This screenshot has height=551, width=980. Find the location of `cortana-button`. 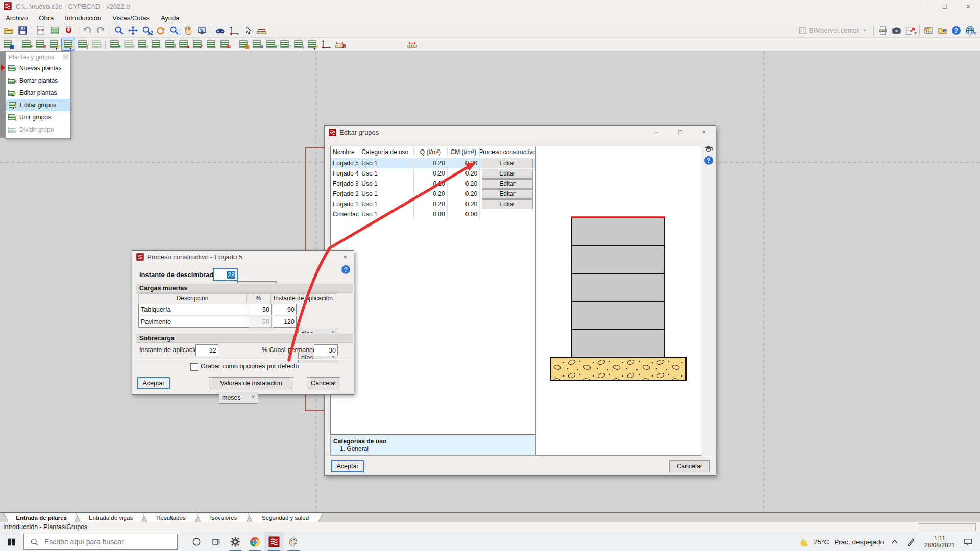

cortana-button is located at coordinates (197, 542).